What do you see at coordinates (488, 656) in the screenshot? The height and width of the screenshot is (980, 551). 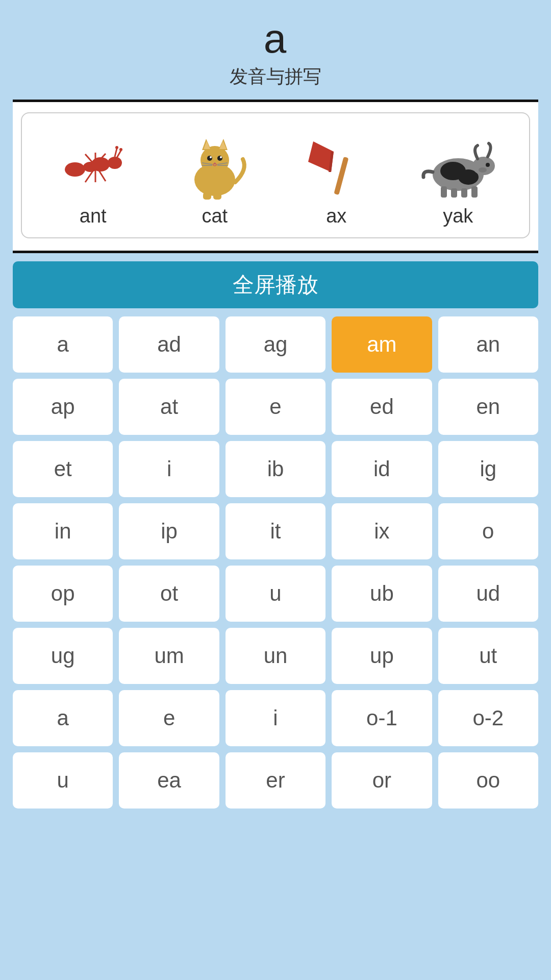 I see `grid-cell-ut-29: ut` at bounding box center [488, 656].